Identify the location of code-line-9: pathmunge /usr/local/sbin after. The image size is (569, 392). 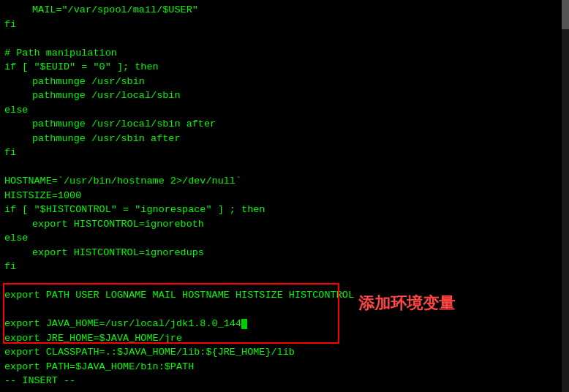
(284, 124).